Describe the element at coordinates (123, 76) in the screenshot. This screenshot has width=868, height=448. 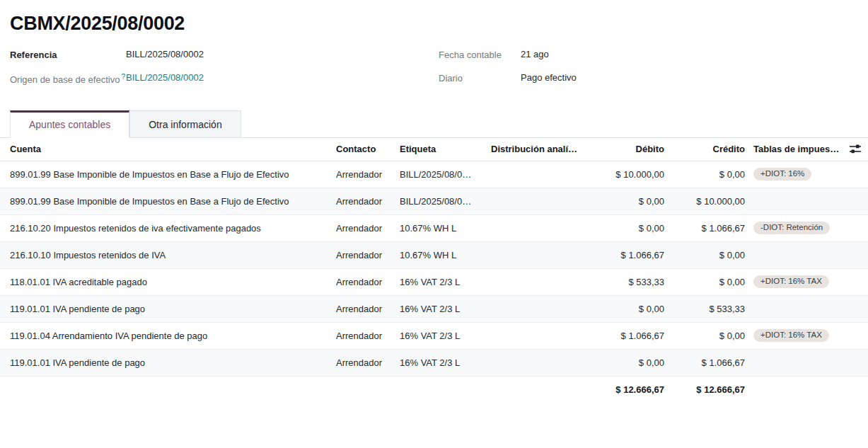
I see `help-icon: ?` at that location.